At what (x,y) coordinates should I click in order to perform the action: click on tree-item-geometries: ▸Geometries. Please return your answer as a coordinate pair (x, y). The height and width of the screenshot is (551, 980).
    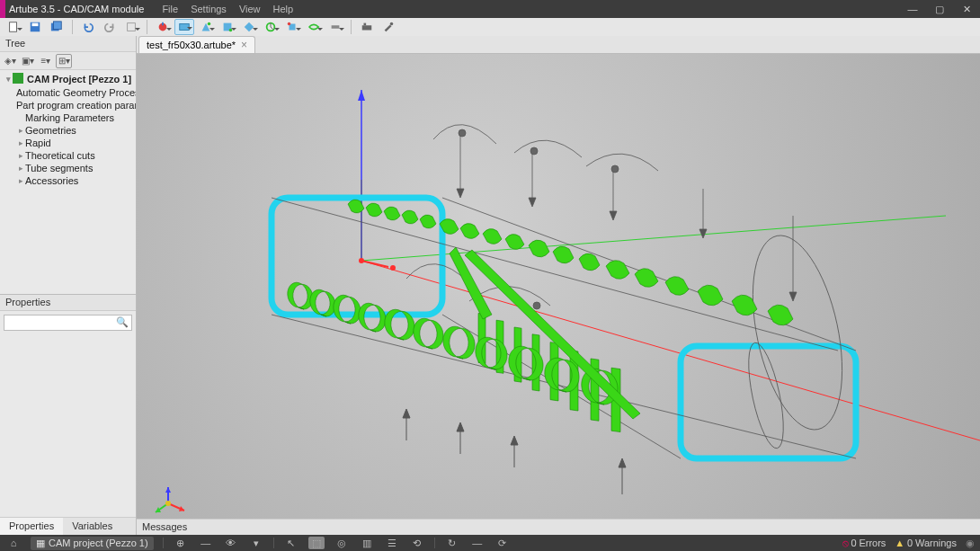
    Looking at the image, I should click on (68, 130).